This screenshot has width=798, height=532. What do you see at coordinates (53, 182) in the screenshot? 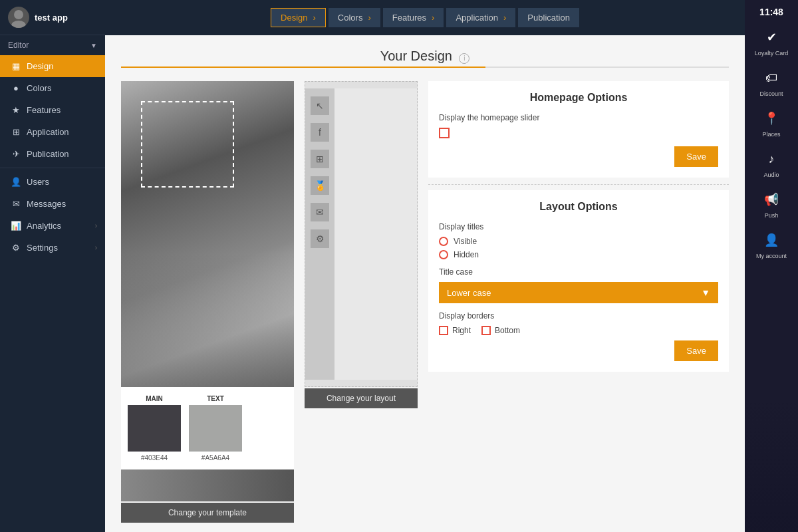
I see `sidebar-item-users: 👤 Users` at bounding box center [53, 182].